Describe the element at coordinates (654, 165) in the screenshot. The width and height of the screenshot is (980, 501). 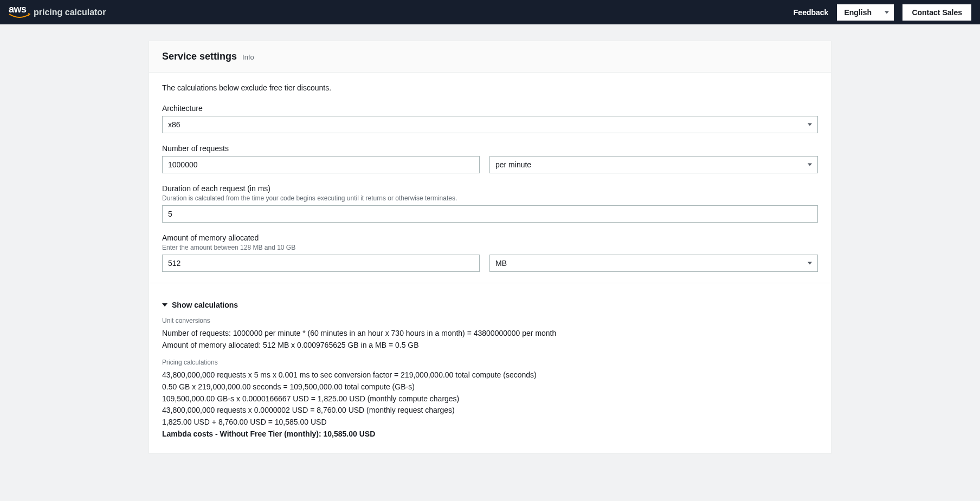
I see `requests-period-select: per minute` at that location.